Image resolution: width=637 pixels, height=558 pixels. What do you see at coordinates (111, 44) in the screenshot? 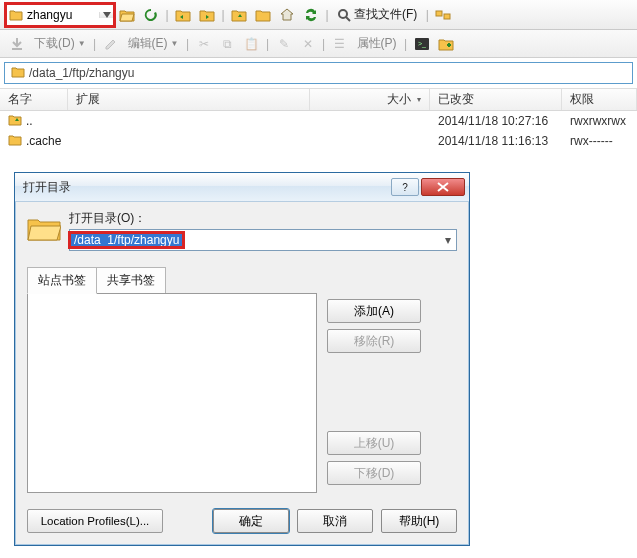
I see `edit-icon` at bounding box center [111, 44].